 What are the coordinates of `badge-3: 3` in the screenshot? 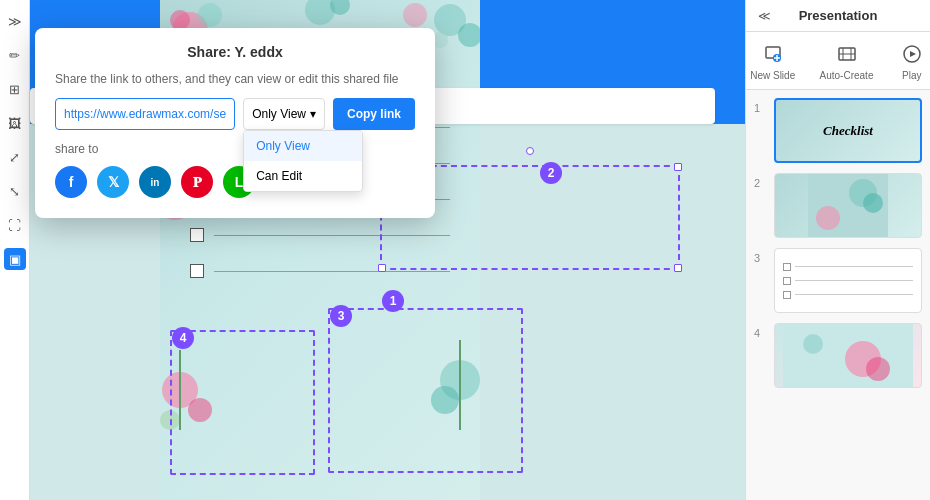 It's located at (341, 316).